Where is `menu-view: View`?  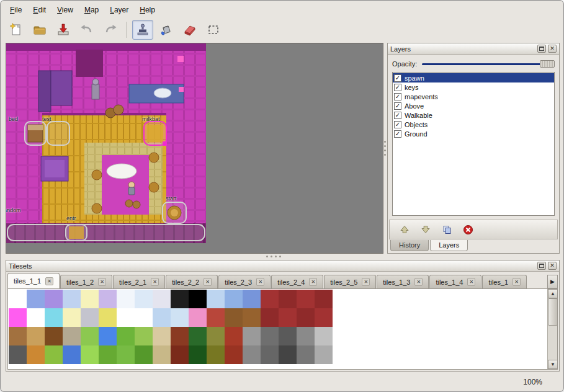
menu-view: View is located at coordinates (65, 10).